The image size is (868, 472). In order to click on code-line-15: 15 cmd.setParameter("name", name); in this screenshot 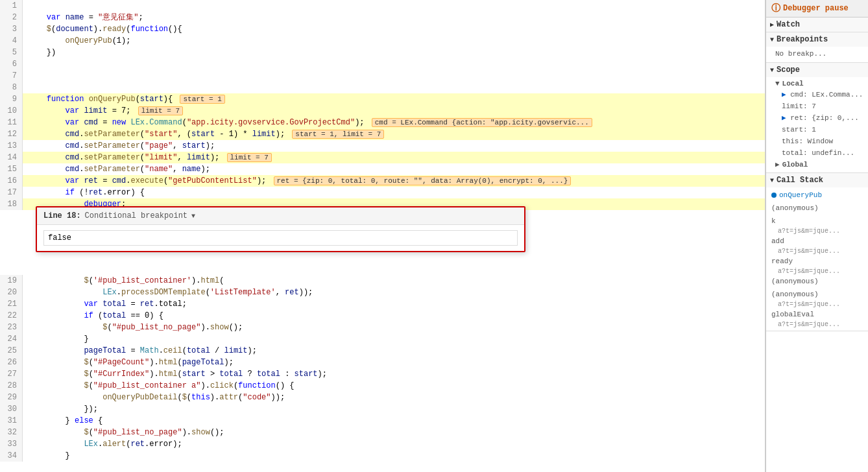, I will do `click(383, 169)`.